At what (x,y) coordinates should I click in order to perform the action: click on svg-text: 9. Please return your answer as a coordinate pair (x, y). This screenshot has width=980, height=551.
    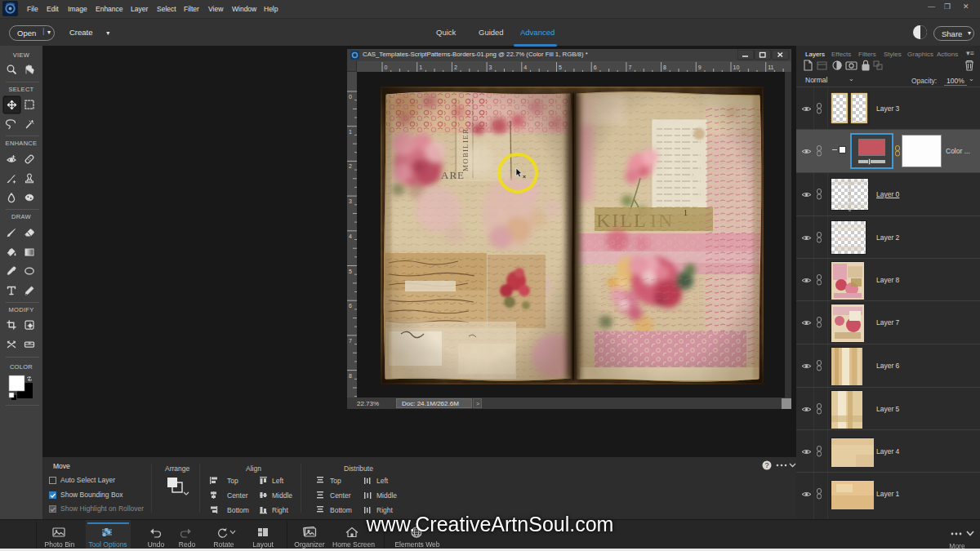
    Looking at the image, I should click on (700, 67).